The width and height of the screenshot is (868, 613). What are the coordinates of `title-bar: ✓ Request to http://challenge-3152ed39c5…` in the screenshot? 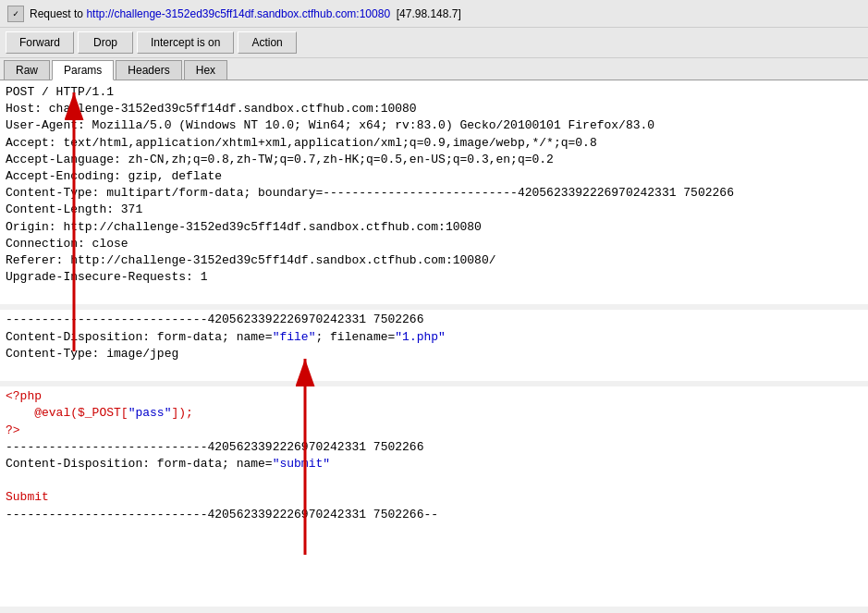 It's located at (434, 14).